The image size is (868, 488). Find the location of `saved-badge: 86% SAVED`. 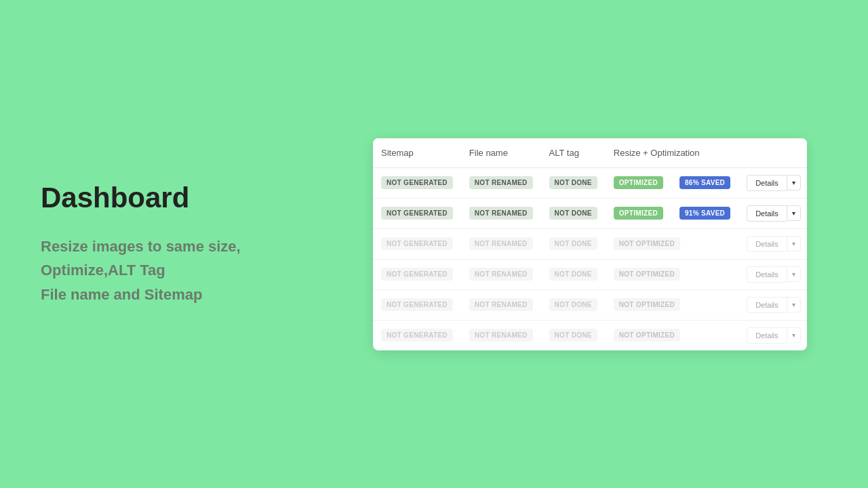

saved-badge: 86% SAVED is located at coordinates (705, 183).